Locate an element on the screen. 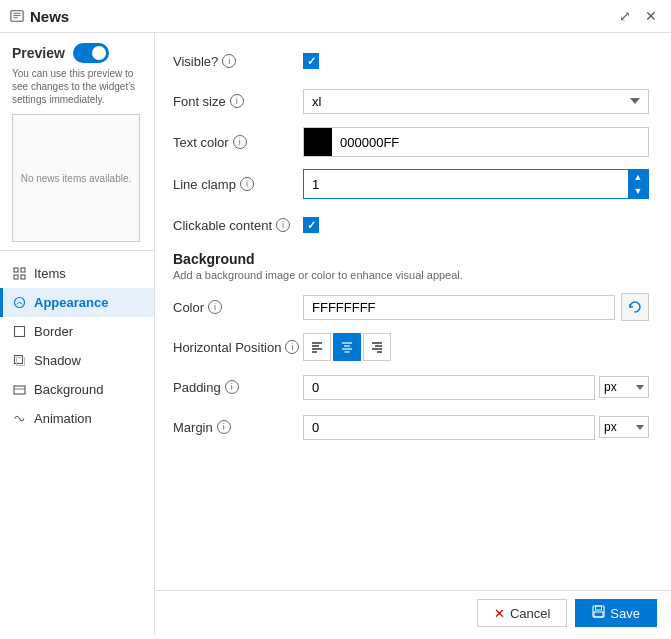 Image resolution: width=671 pixels, height=639 pixels. background-heading: Background is located at coordinates (411, 259).